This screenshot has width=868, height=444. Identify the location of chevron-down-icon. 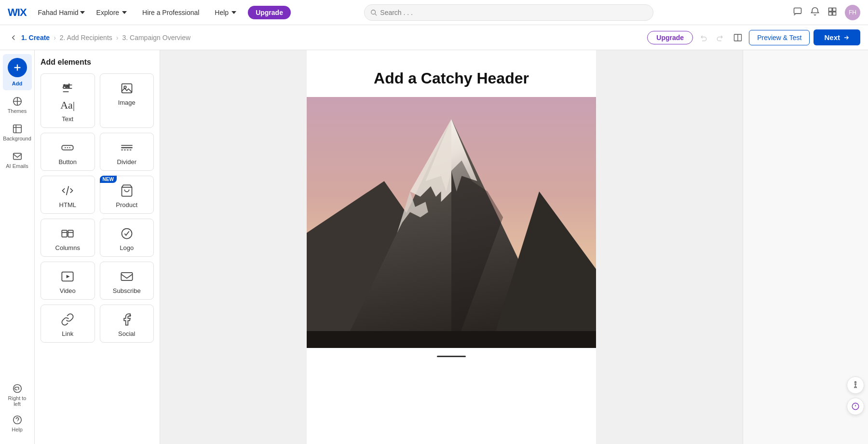
(82, 13).